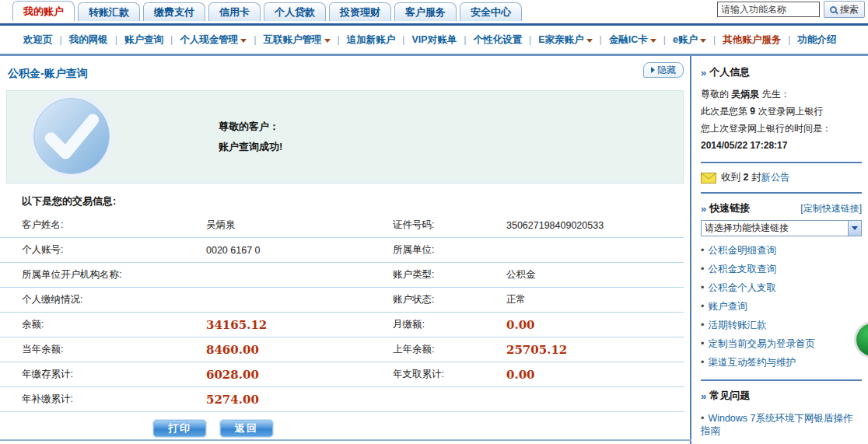 This screenshot has height=444, width=868. What do you see at coordinates (114, 400) in the screenshot?
I see `row-label: 年补缴累计:` at bounding box center [114, 400].